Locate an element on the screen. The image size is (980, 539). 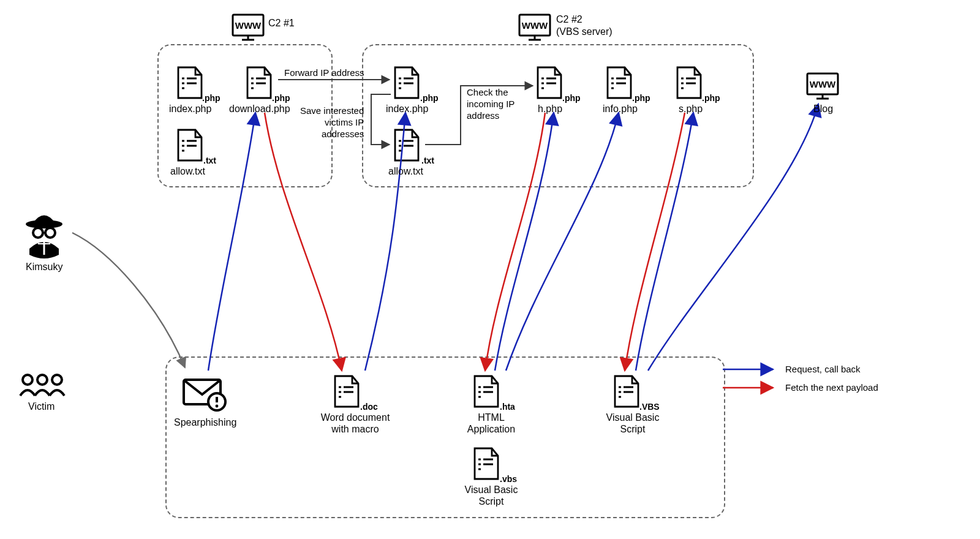
label-save-ips: Save interested victims IP addresses is located at coordinates (332, 123).